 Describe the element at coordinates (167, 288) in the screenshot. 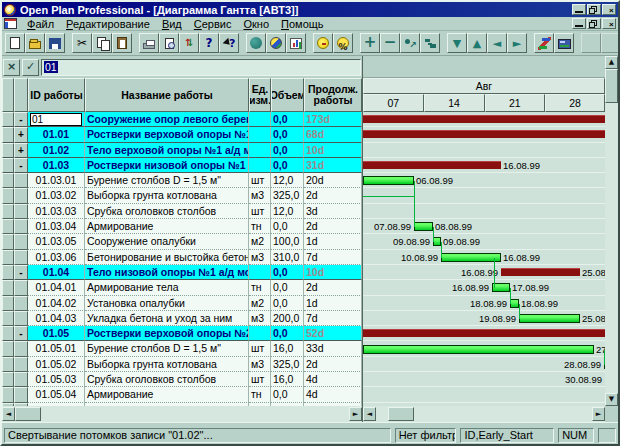

I see `cell-activity-name: Армирование тела` at that location.